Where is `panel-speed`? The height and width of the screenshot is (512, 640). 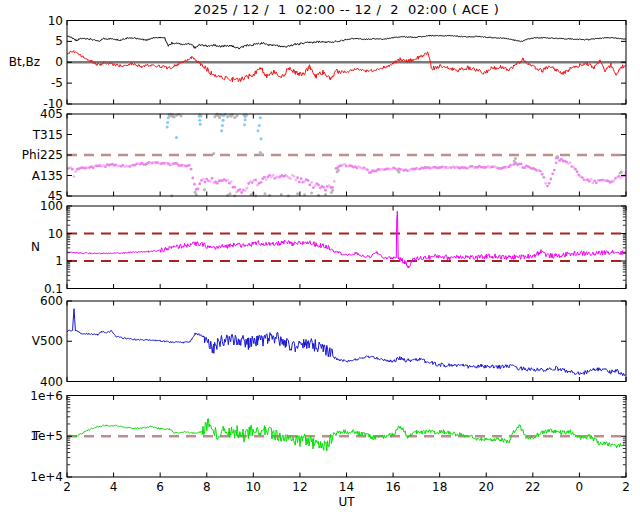
panel-speed is located at coordinates (346, 342).